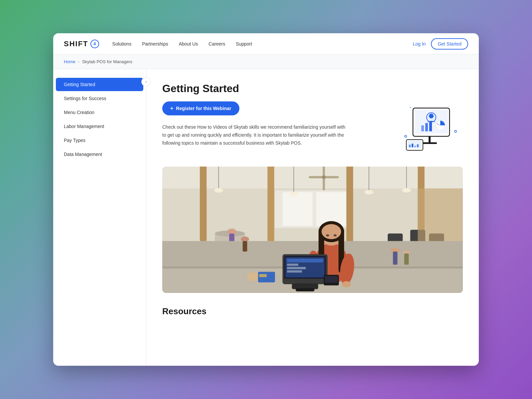 This screenshot has height=399, width=532. What do you see at coordinates (433, 128) in the screenshot?
I see `monitor-illustration` at bounding box center [433, 128].